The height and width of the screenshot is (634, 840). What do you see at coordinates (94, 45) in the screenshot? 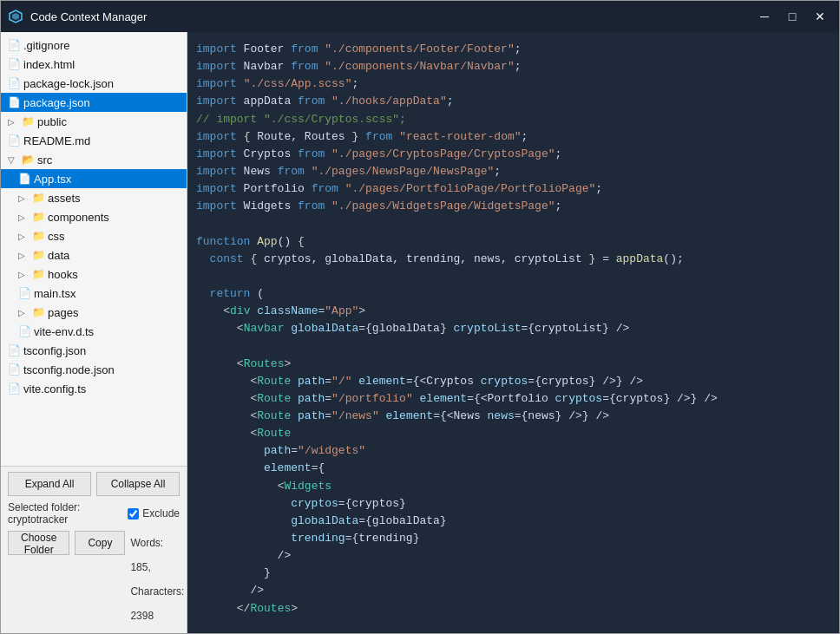
I see `tree-item-gitignore: 📄 .gitignore` at bounding box center [94, 45].